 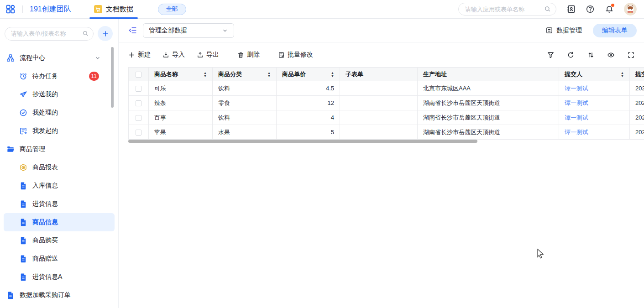 What do you see at coordinates (564, 31) in the screenshot?
I see `data-manage-button: 数据管理` at bounding box center [564, 31].